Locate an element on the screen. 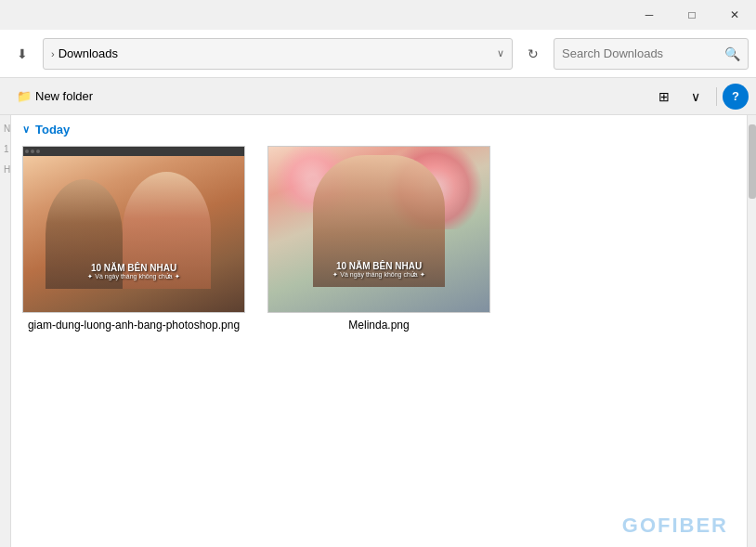 This screenshot has width=756, height=547. view-chevron-icon: ∨ is located at coordinates (696, 97).